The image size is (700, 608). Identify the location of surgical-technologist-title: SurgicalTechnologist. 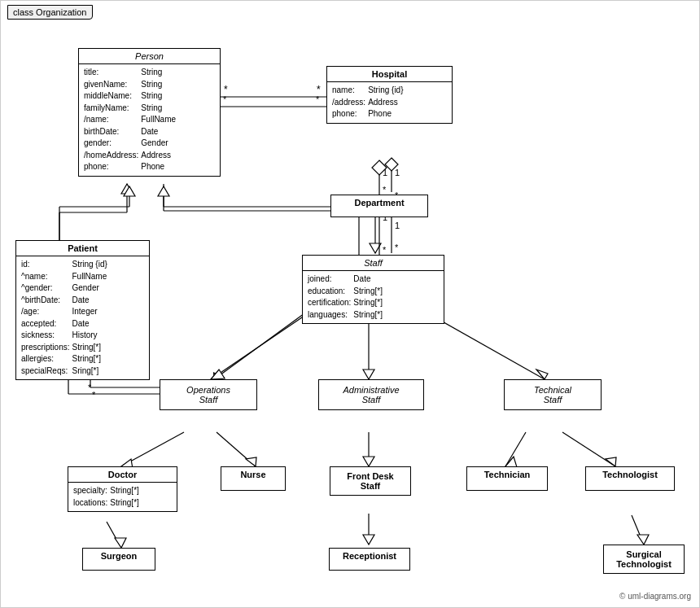
(644, 559).